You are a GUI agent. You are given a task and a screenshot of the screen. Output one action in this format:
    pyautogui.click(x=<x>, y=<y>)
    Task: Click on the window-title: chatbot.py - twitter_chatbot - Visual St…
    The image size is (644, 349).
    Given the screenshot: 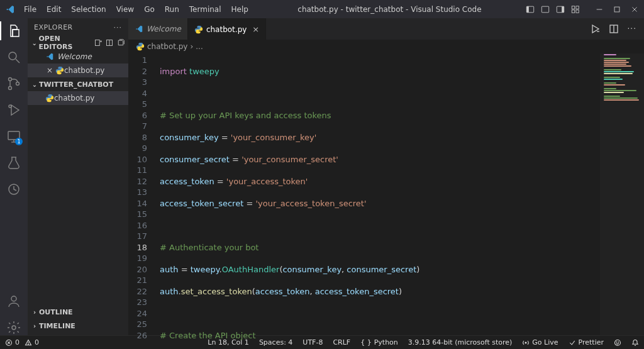 What is the action you would take?
    pyautogui.click(x=390, y=9)
    